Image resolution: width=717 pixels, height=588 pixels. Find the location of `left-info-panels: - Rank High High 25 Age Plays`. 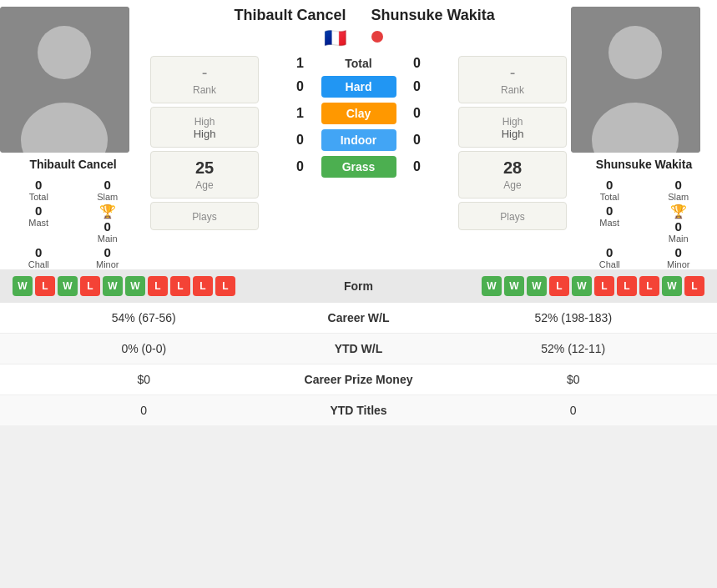

left-info-panels: - Rank High High 25 Age Plays is located at coordinates (204, 143).